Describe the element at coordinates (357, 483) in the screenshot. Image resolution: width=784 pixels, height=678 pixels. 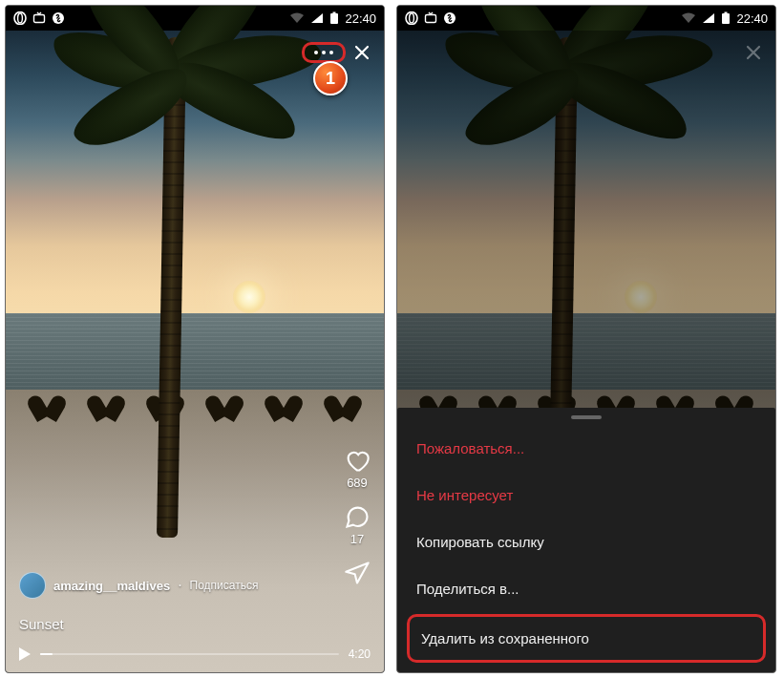
I see `like-count: 689` at that location.